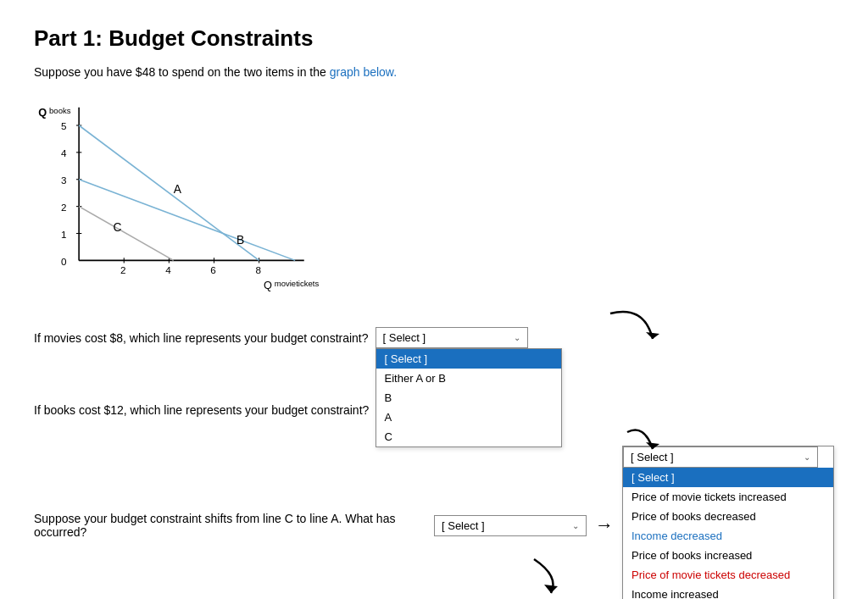  What do you see at coordinates (510, 525) in the screenshot?
I see `q3-select-container: [ Select ] ⌄` at bounding box center [510, 525].